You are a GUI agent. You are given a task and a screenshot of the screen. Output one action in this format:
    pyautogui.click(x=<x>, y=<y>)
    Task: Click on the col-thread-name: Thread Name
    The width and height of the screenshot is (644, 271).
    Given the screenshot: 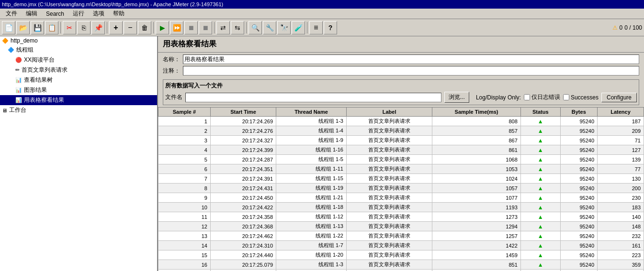 What is the action you would take?
    pyautogui.click(x=311, y=112)
    